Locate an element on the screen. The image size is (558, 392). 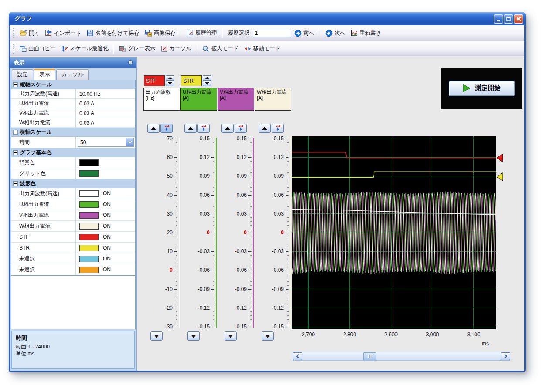
scroll-right-button is located at coordinates (506, 356).